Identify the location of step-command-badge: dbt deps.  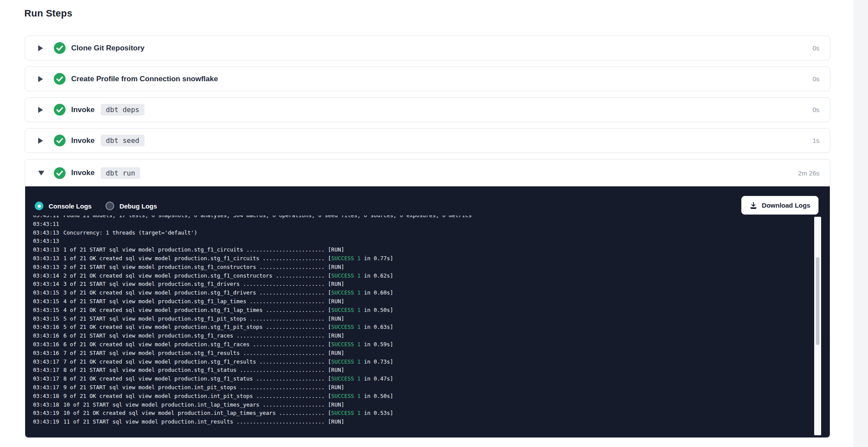
(122, 109).